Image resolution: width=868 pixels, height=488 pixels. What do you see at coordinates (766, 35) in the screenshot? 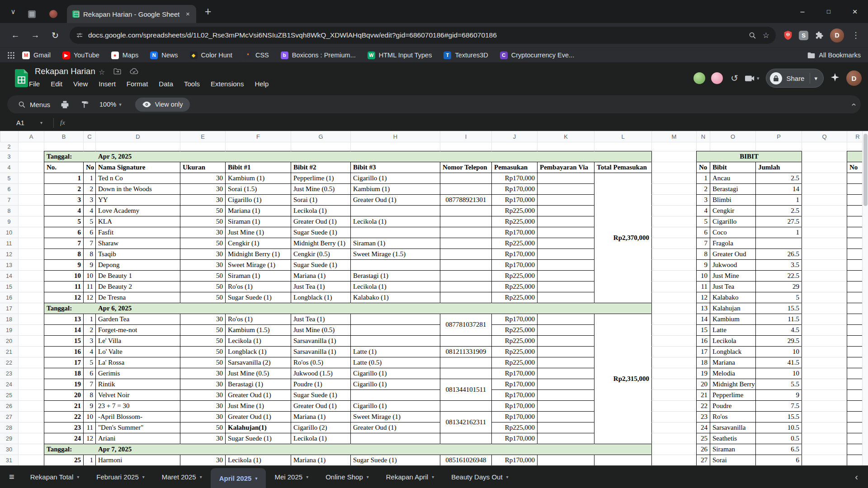
I see `bookmark-star-icon: ☆` at bounding box center [766, 35].